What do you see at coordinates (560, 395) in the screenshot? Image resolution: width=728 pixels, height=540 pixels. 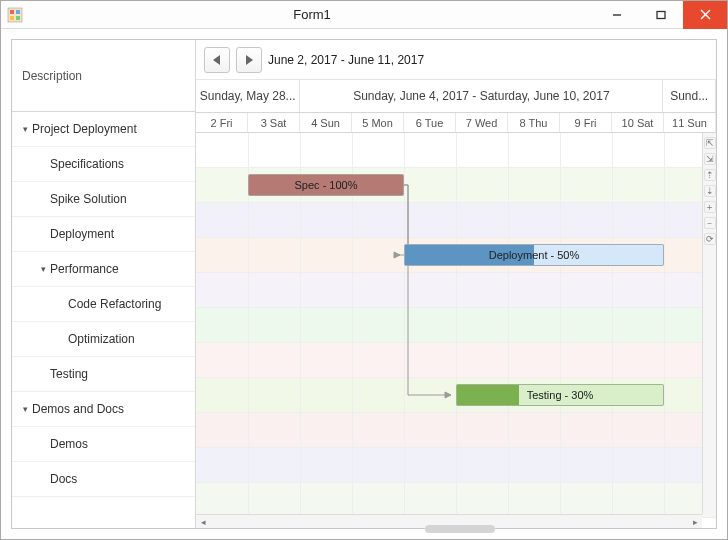 I see `gantt-bar-label: Testing - 30%` at bounding box center [560, 395].